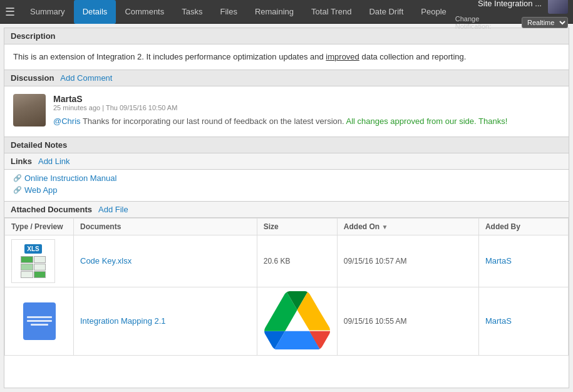  What do you see at coordinates (297, 321) in the screenshot?
I see `gdrive-icon` at bounding box center [297, 321].